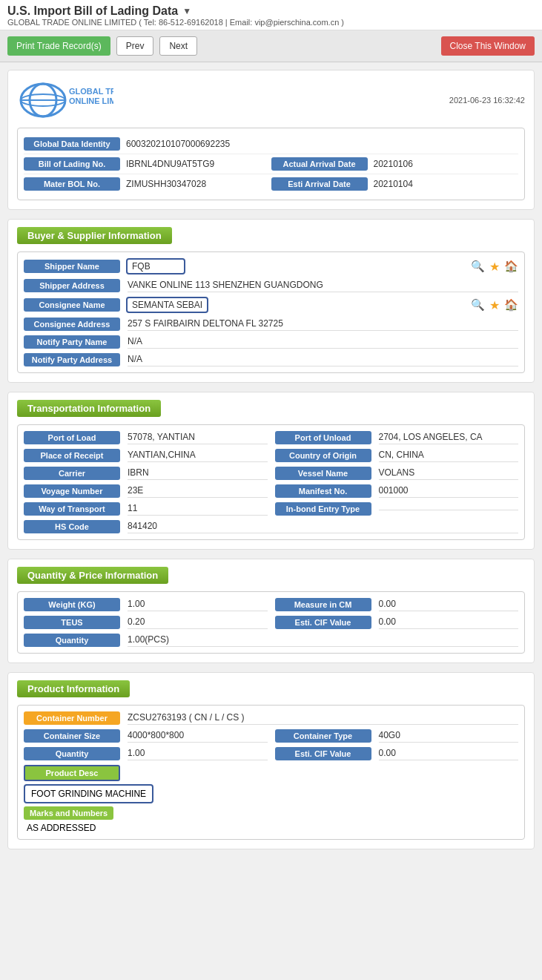 The image size is (542, 980). Describe the element at coordinates (72, 773) in the screenshot. I see `product-desc-label: Product Desc` at that location.